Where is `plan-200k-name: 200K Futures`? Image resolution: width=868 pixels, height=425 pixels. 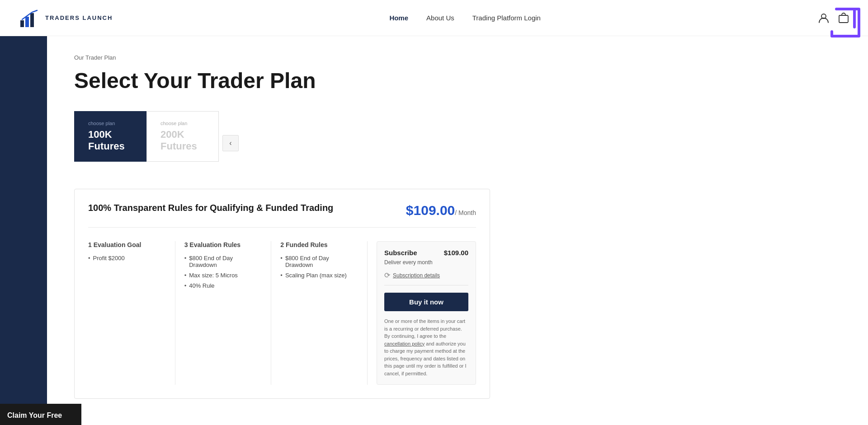
plan-200k-name: 200K Futures is located at coordinates (183, 140).